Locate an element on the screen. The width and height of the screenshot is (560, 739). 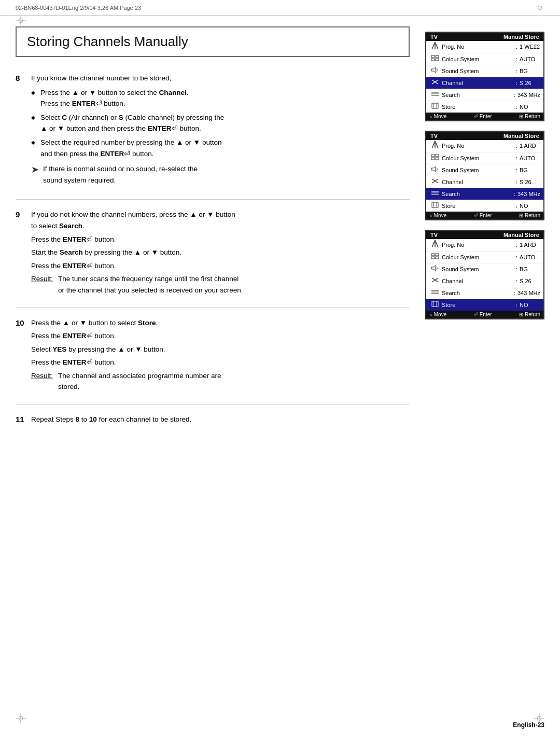
sound-label-1: Sound System is located at coordinates (478, 72).